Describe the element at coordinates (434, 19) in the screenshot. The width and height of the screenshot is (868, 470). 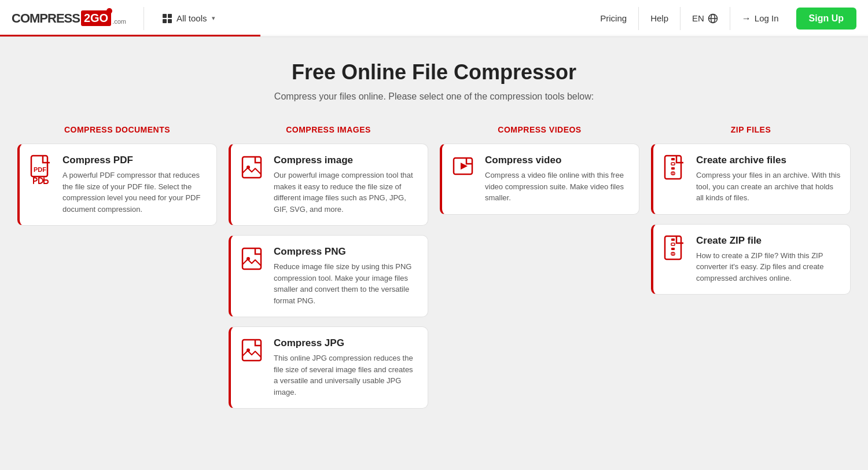
I see `header: COMPRESS 2GO .com All tools ▾ Pricing He…` at that location.